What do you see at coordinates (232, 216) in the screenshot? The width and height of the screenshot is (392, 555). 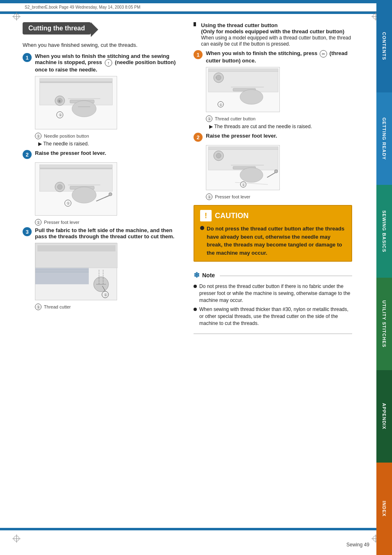 I see `caution-title: CAUTION` at bounding box center [232, 216].